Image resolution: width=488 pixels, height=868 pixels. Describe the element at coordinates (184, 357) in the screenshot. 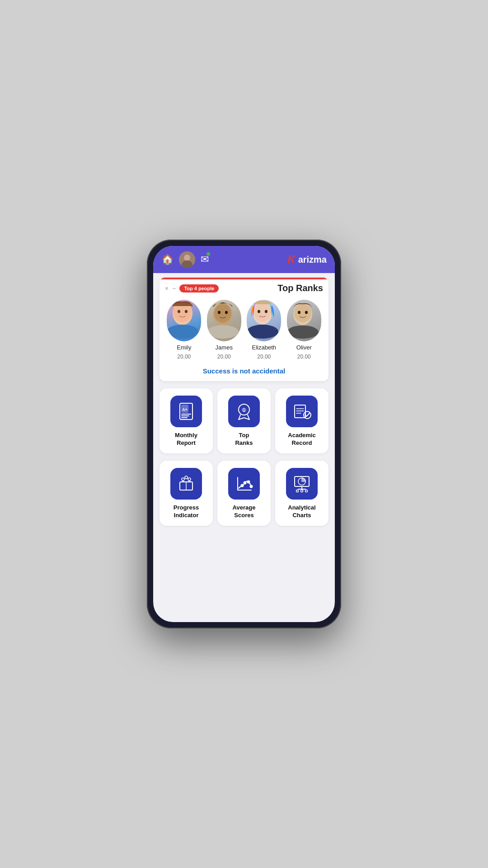

I see `person-score-emily: 20.00` at that location.